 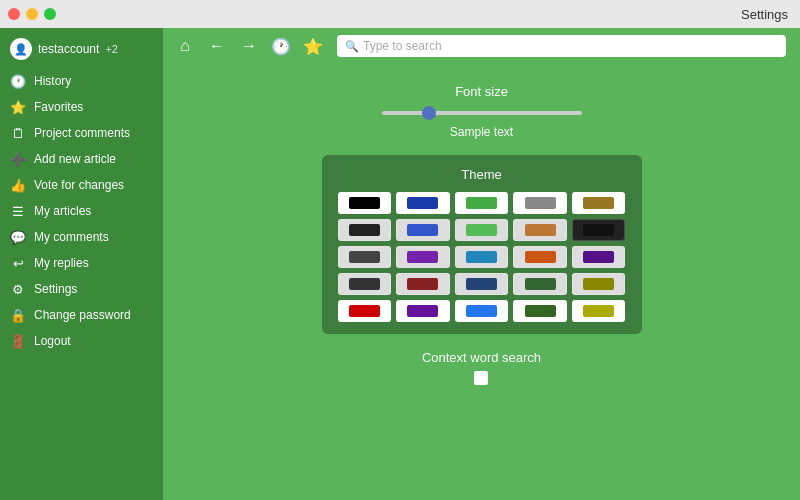 What do you see at coordinates (82, 185) in the screenshot?
I see `sidebar-item-vote-for-changes: 👍 Vote for changes` at bounding box center [82, 185].